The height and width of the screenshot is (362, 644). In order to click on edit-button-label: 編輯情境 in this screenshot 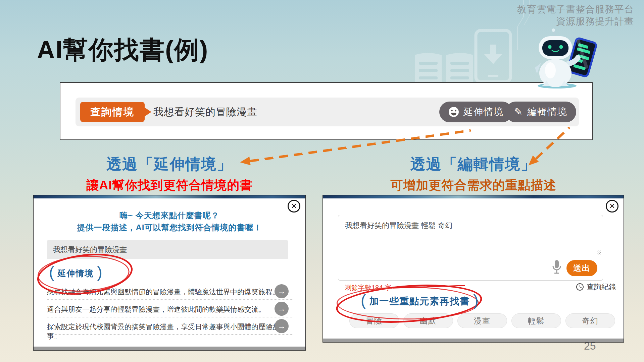, I will do `click(547, 112)`.